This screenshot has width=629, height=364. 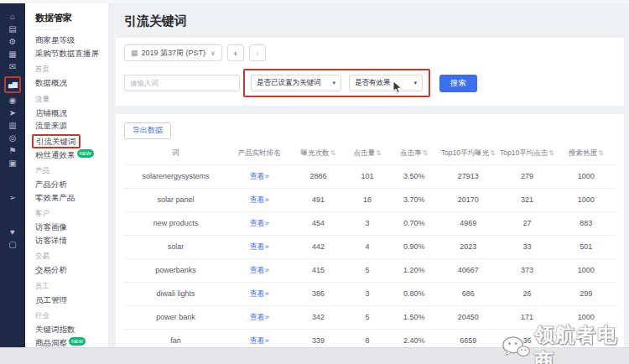 What do you see at coordinates (527, 270) in the screenshot?
I see `value-cell: 373` at bounding box center [527, 270].